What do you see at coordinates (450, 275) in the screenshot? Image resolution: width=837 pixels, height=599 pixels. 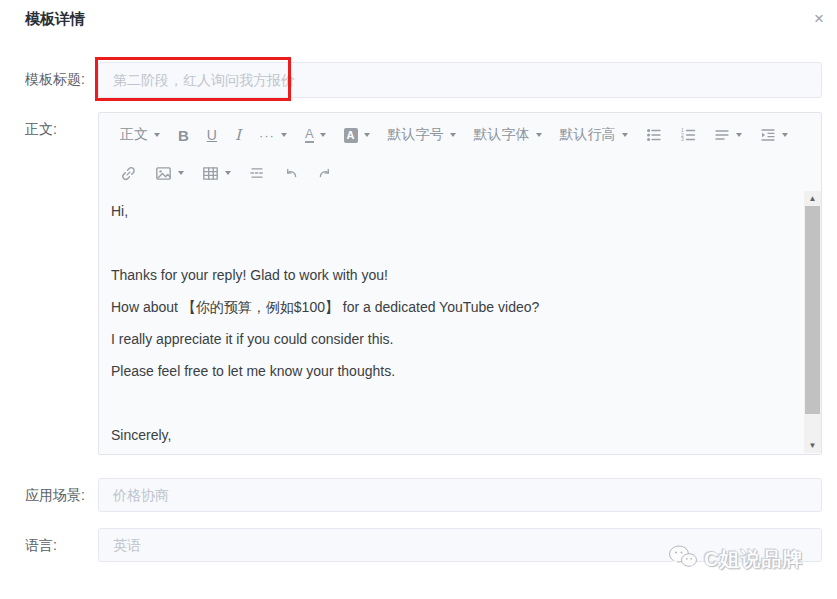 I see `editor-paragraph: Thanks for your reply! Glad to work with…` at bounding box center [450, 275].